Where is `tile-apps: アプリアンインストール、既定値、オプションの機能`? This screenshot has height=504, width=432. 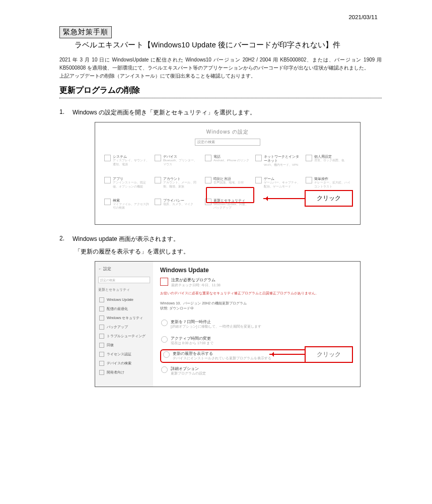 tile-apps: アプリアンインストール、既定値、オプションの機能 is located at coordinates (127, 182).